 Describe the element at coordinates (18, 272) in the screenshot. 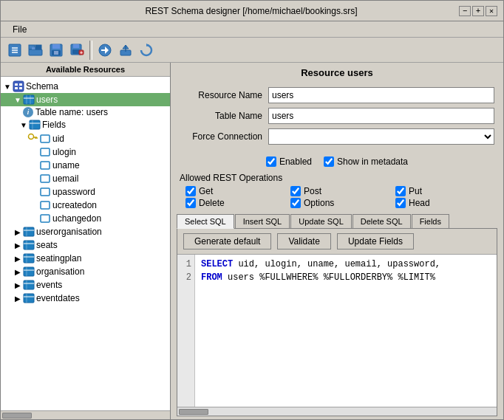

I see `tree-toggle-organisation: ▶` at that location.